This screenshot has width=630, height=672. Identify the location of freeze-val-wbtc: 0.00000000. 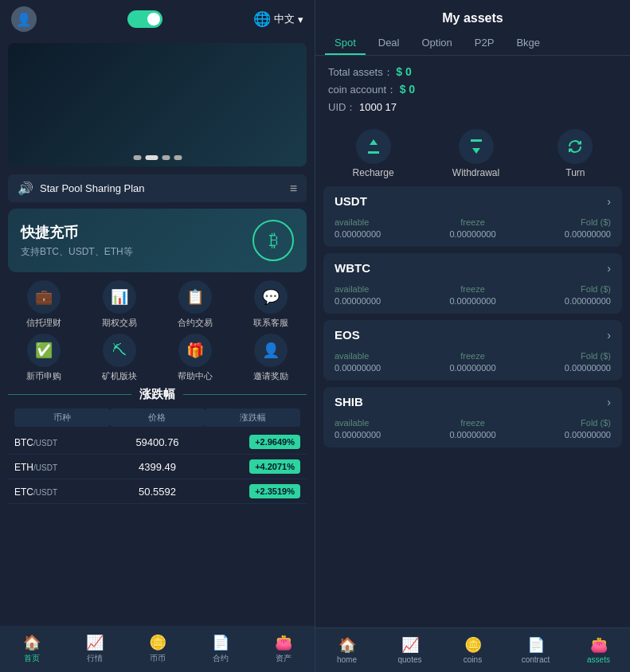
(473, 301).